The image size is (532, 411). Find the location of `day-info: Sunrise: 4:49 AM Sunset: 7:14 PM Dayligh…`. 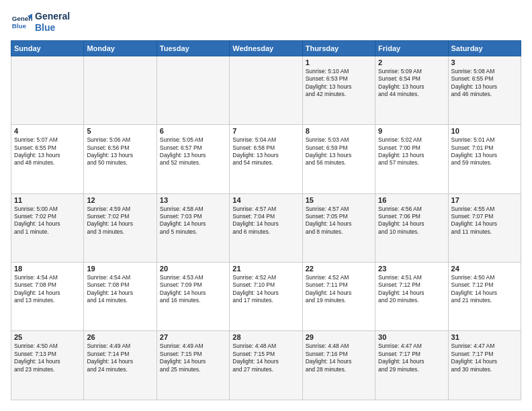

day-info: Sunrise: 4:49 AM Sunset: 7:14 PM Dayligh… is located at coordinates (120, 358).